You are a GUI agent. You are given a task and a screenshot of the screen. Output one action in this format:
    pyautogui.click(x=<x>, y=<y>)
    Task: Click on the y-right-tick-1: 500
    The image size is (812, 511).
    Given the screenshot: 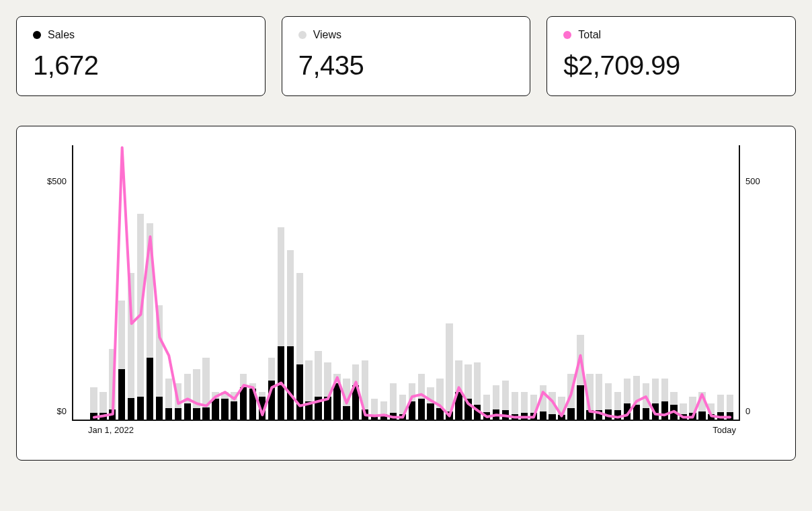 What is the action you would take?
    pyautogui.click(x=753, y=182)
    